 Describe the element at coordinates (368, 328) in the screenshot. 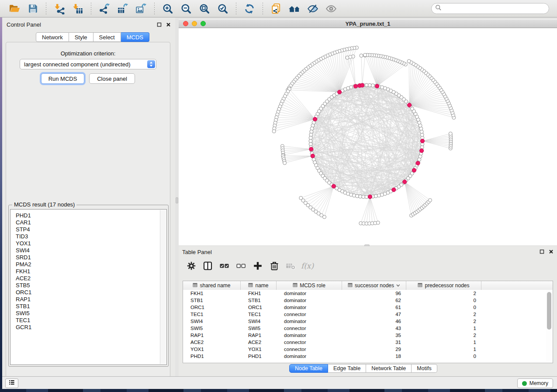

I see `table-row: SWI5SWI5connector431` at that location.